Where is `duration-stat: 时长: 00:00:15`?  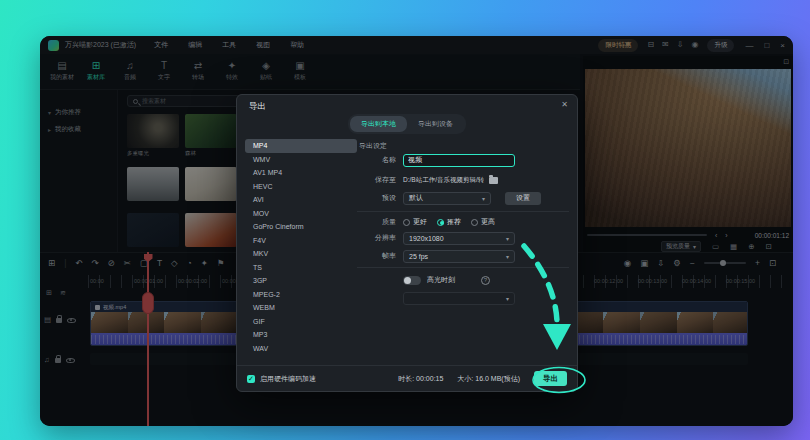
duration-stat: 时长: 00:00:15 is located at coordinates (420, 379).